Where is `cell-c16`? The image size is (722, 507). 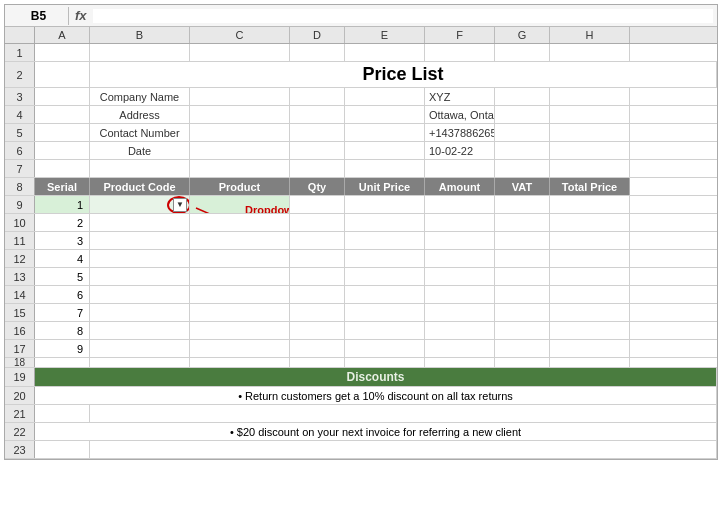
cell-c16 is located at coordinates (240, 330).